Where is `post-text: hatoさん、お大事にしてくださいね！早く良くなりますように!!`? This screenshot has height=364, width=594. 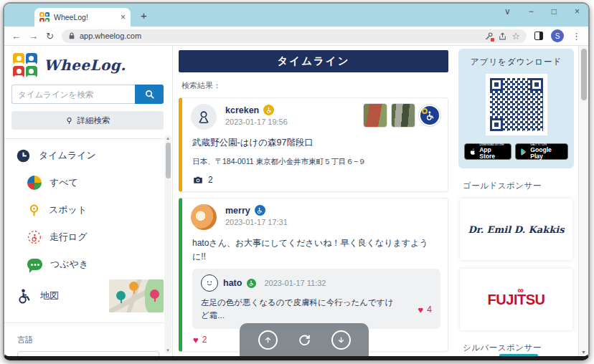 post-text: hatoさん、お大事にしてくださいね！早く良くなりますように!! is located at coordinates (314, 250).